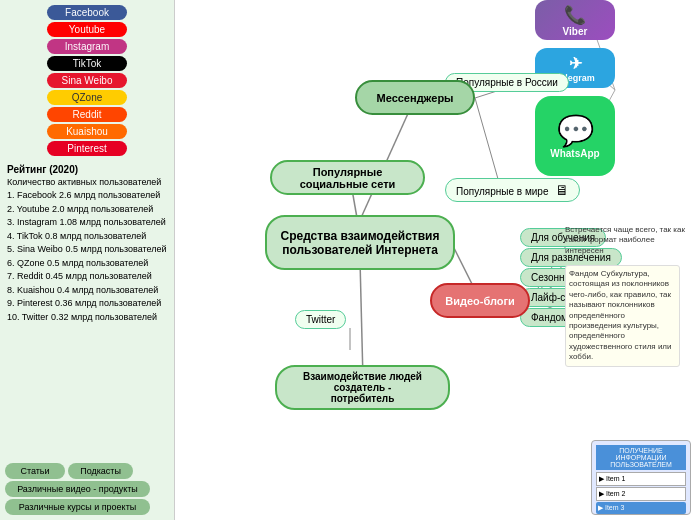 Image resolution: width=696 pixels, height=520 pixels. I want to click on podcasts-button: Подкасты, so click(100, 471).